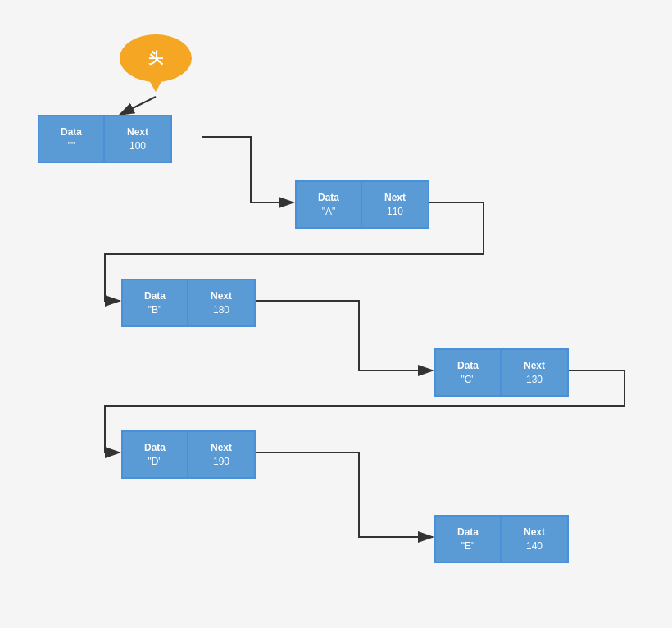  Describe the element at coordinates (329, 212) in the screenshot. I see `node-1-data-value: "A"` at that location.